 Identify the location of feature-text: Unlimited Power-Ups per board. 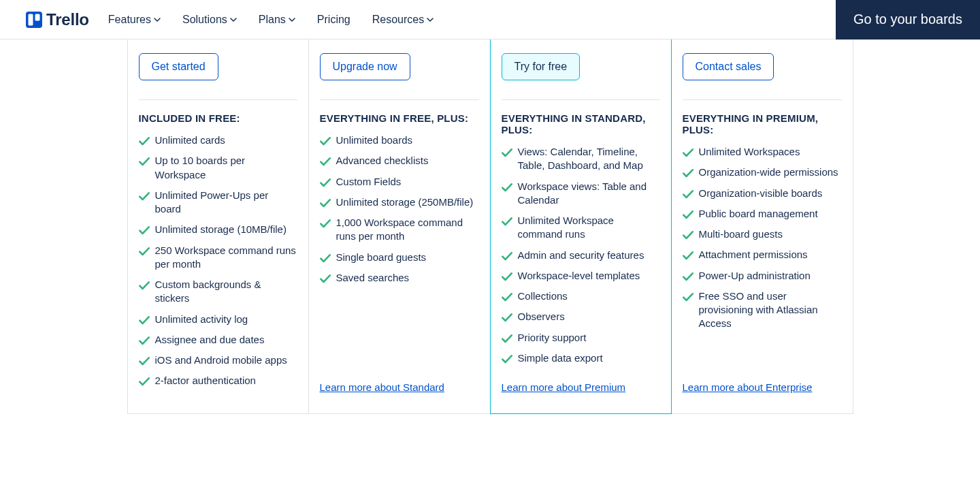
(226, 203).